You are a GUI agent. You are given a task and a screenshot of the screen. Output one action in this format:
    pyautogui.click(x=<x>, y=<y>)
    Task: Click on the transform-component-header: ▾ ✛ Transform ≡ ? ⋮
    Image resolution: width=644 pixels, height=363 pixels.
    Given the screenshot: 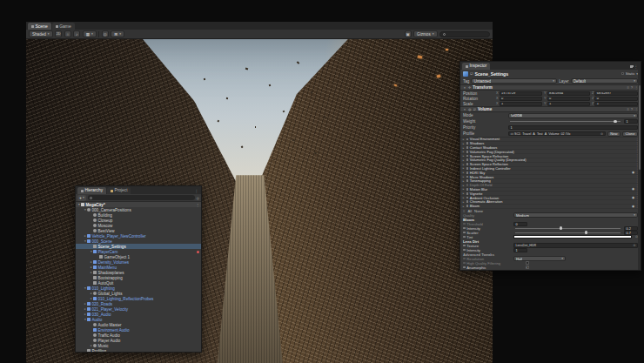 What is the action you would take?
    pyautogui.click(x=550, y=87)
    